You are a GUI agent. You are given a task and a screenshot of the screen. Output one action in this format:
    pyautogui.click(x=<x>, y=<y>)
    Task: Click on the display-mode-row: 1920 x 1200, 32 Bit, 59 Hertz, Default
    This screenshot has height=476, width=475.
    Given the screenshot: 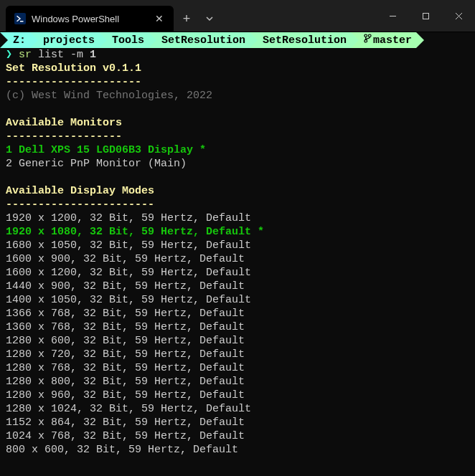 What is the action you would take?
    pyautogui.click(x=128, y=218)
    